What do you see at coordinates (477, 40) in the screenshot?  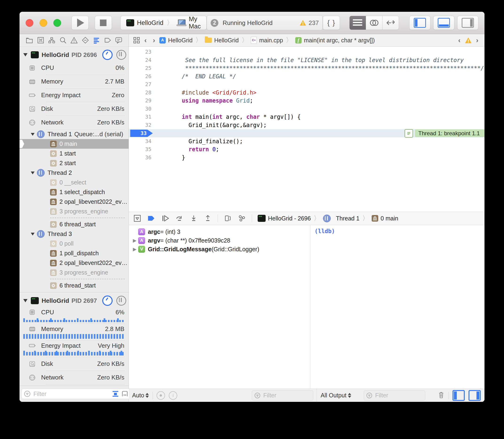 I see `next-issue-button: ›` at bounding box center [477, 40].